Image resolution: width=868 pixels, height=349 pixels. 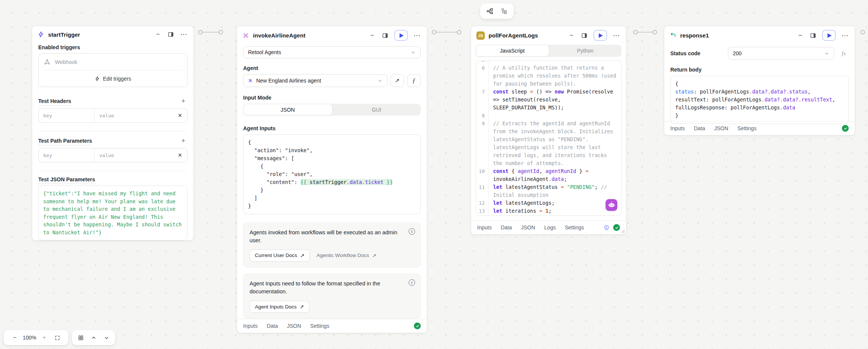 I want to click on header-value-input, so click(x=134, y=116).